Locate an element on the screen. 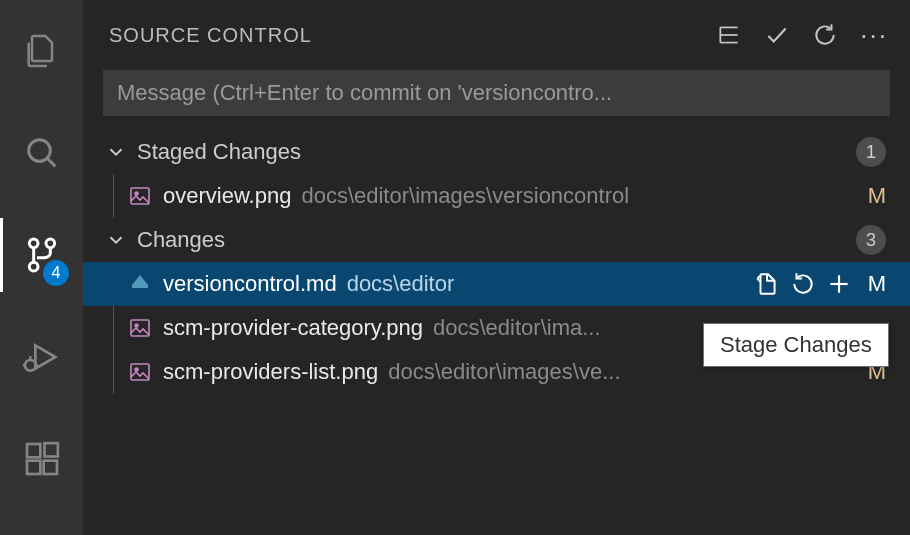 Image resolution: width=910 pixels, height=535 pixels. plus-icon is located at coordinates (839, 284).